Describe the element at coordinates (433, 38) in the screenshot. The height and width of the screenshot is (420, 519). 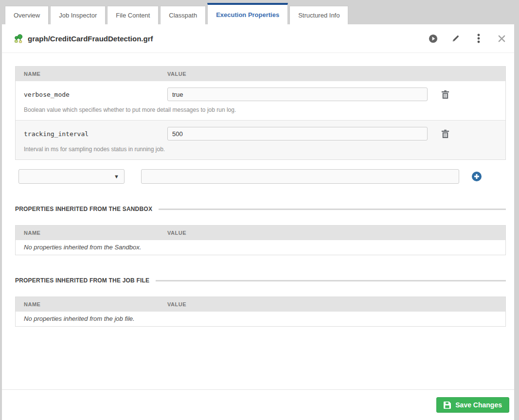
I see `run-play-button` at that location.